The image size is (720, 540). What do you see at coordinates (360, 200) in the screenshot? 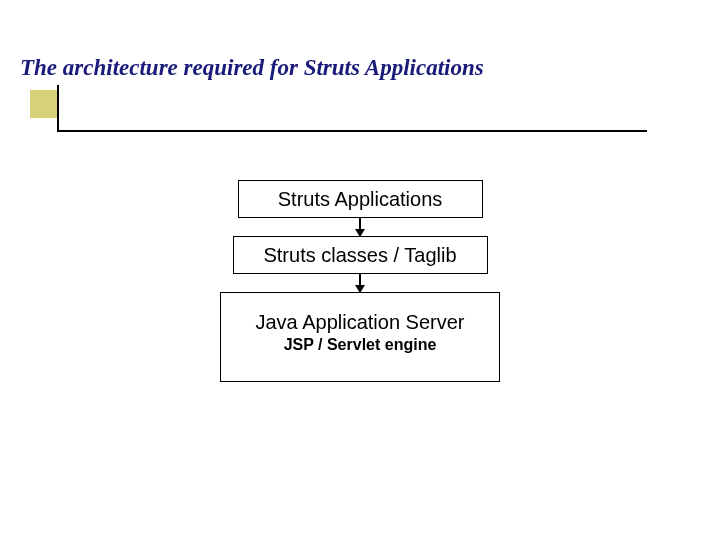
I see `box-label: Struts Applications` at bounding box center [360, 200].